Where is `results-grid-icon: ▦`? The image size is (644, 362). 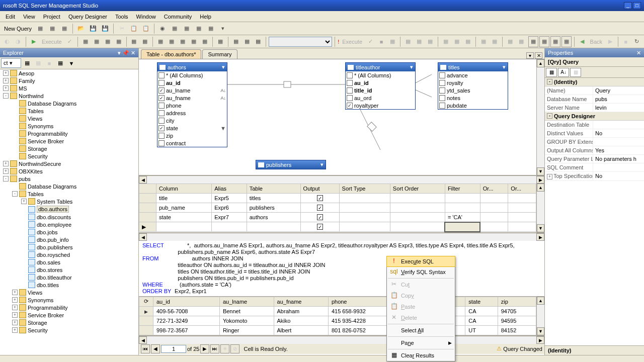 results-grid-icon: ▦ is located at coordinates (457, 42).